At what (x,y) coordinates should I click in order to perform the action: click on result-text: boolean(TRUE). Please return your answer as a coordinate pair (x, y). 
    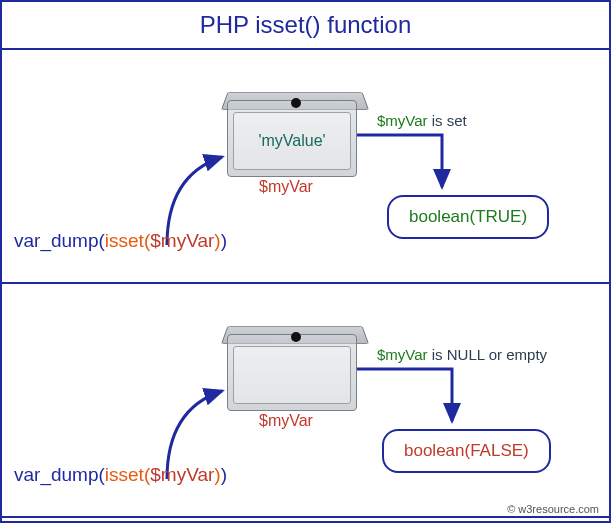
    Looking at the image, I should click on (468, 216).